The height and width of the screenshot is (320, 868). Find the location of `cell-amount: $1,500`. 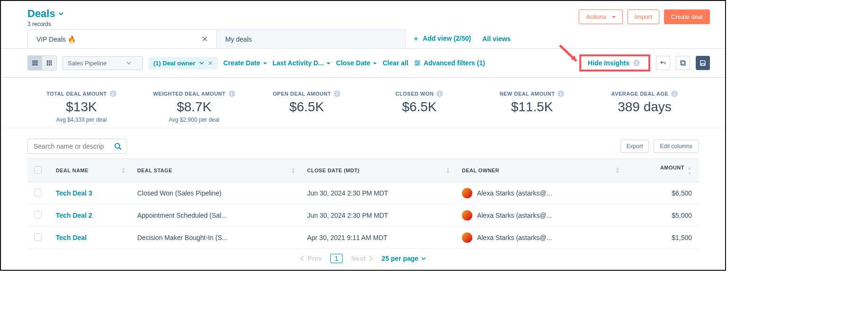

cell-amount: $1,500 is located at coordinates (662, 238).